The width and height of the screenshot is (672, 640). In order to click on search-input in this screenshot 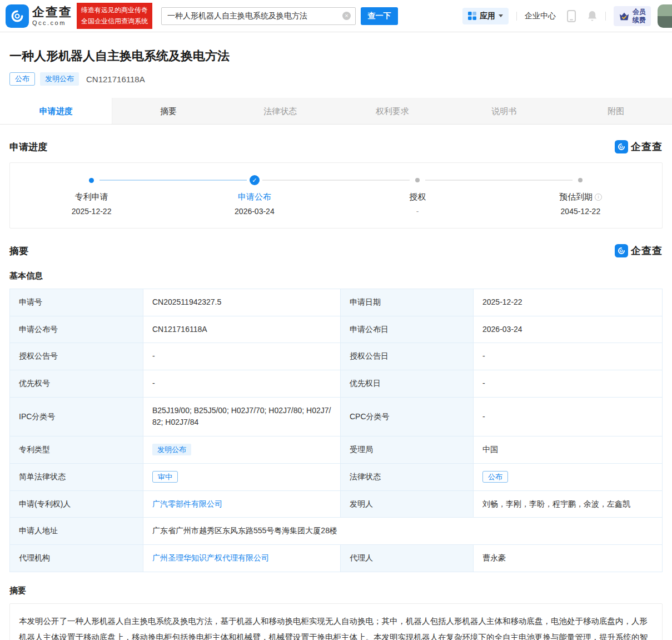, I will do `click(258, 16)`.